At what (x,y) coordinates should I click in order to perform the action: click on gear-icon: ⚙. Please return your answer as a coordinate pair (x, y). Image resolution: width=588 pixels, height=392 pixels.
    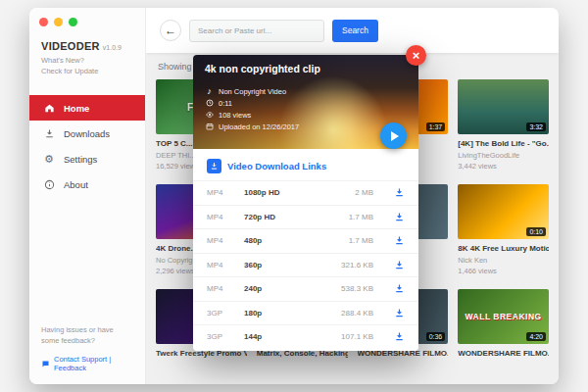
    Looking at the image, I should click on (49, 159).